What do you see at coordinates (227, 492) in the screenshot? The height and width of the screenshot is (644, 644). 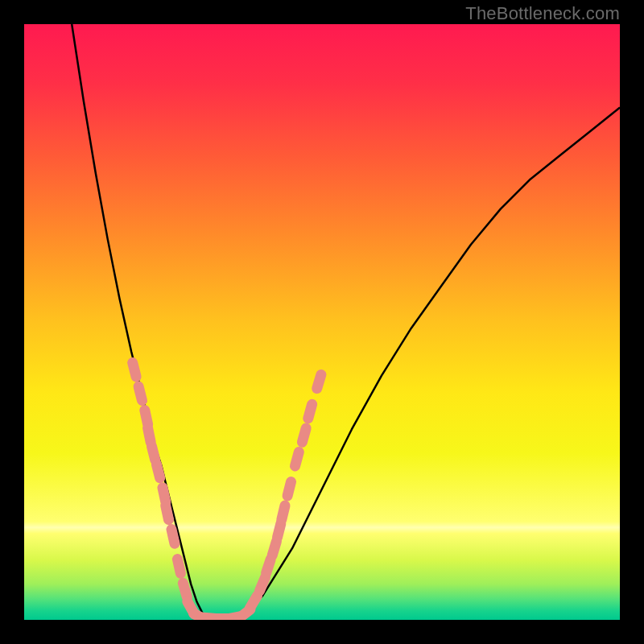 I see `marker-group` at bounding box center [227, 492].